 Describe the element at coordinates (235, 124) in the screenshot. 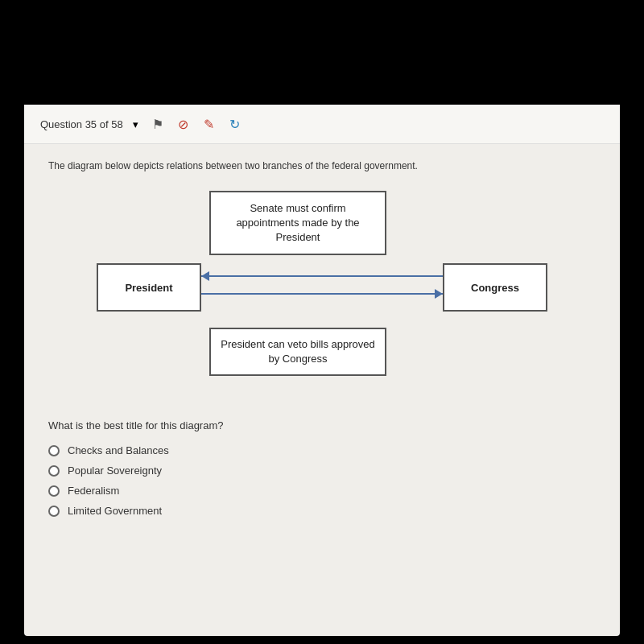

I see `refresh-icon: ↻` at that location.